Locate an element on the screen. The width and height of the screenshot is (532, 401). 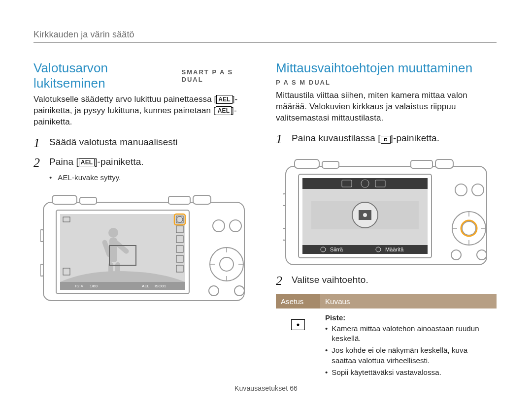
step-text: Säädä valotusta manuaalisesti is located at coordinates (152, 143).